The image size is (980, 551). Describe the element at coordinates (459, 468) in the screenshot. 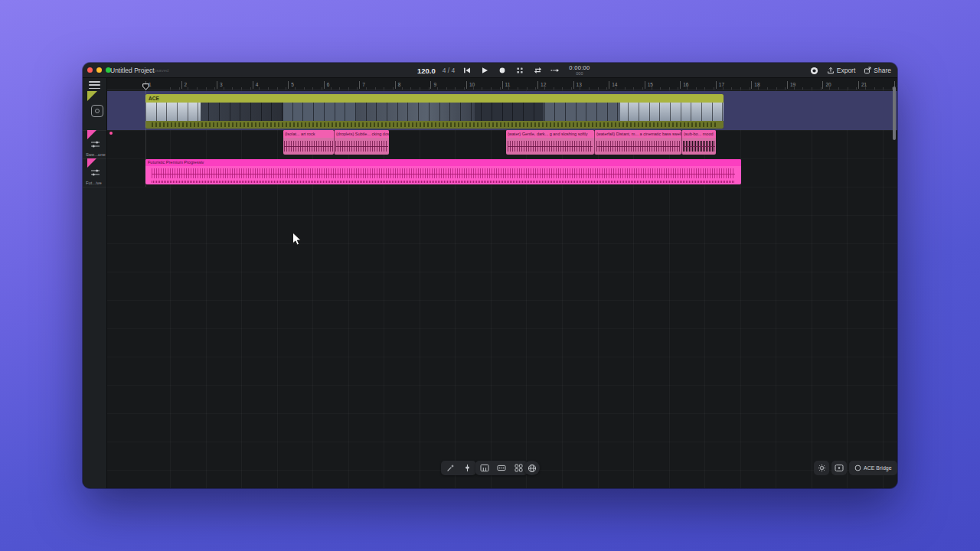

I see `edit-tools-group` at that location.